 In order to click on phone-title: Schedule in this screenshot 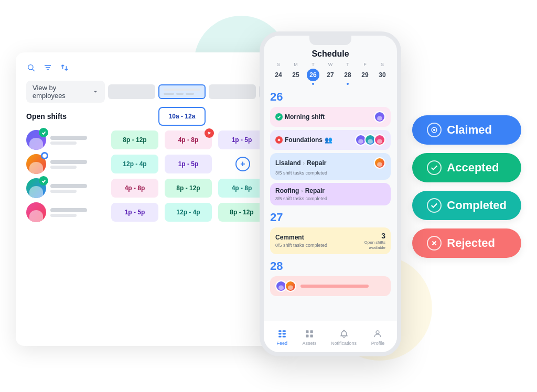, I will do `click(330, 53)`.